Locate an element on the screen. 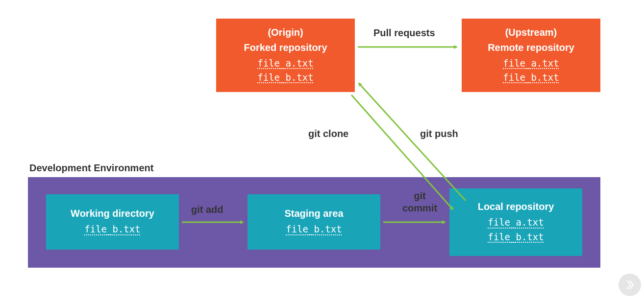  git-commit-l1: git is located at coordinates (420, 196).